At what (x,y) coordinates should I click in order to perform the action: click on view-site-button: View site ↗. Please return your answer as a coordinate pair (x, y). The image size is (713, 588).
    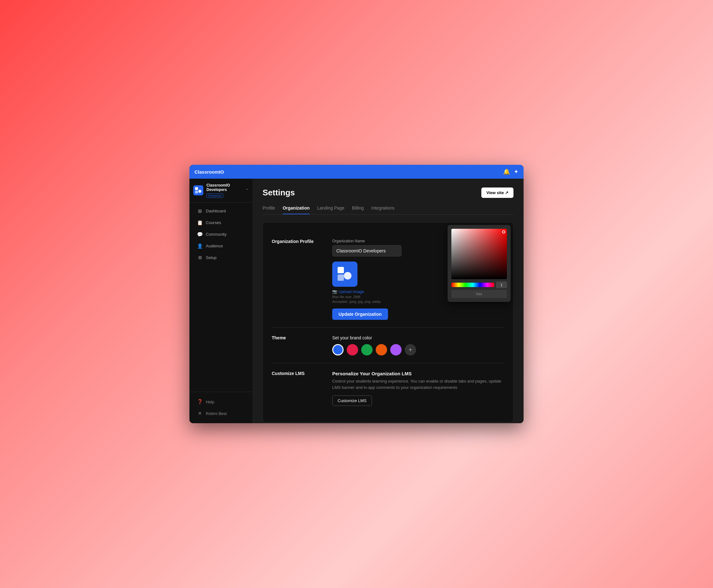
    Looking at the image, I should click on (497, 193).